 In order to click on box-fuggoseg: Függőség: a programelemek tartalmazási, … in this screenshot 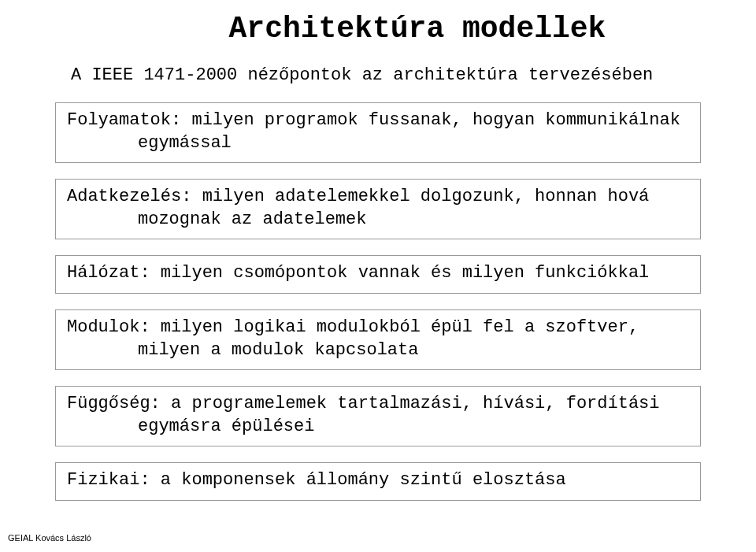, I will do `click(378, 416)`.